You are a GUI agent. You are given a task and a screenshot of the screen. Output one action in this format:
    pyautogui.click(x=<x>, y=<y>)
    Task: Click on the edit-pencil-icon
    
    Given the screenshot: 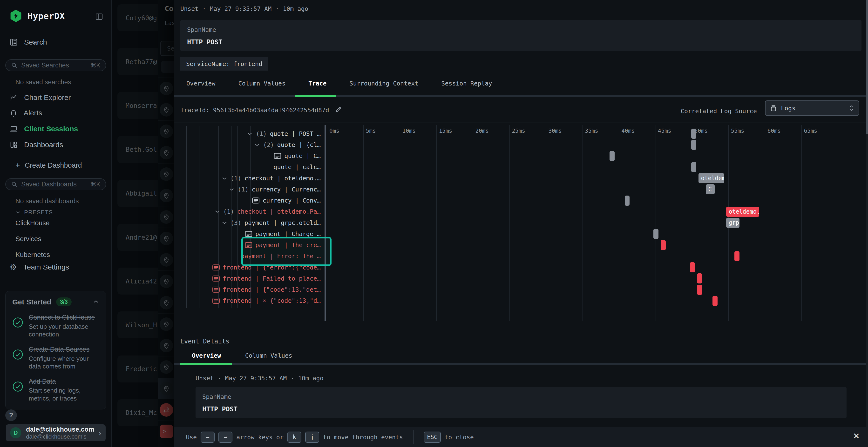 What is the action you would take?
    pyautogui.click(x=339, y=110)
    